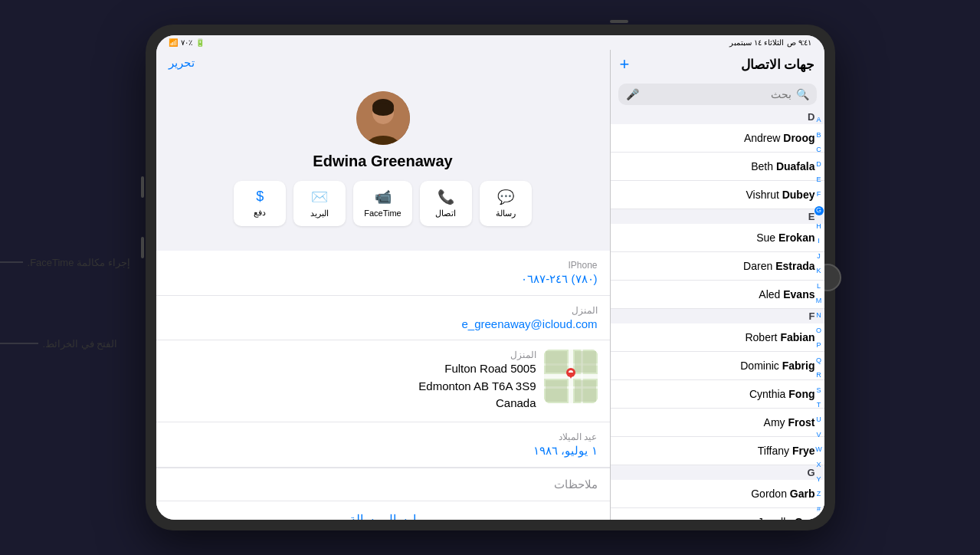 This screenshot has height=555, width=980. What do you see at coordinates (818, 179) in the screenshot?
I see `alpha-e: E` at bounding box center [818, 179].